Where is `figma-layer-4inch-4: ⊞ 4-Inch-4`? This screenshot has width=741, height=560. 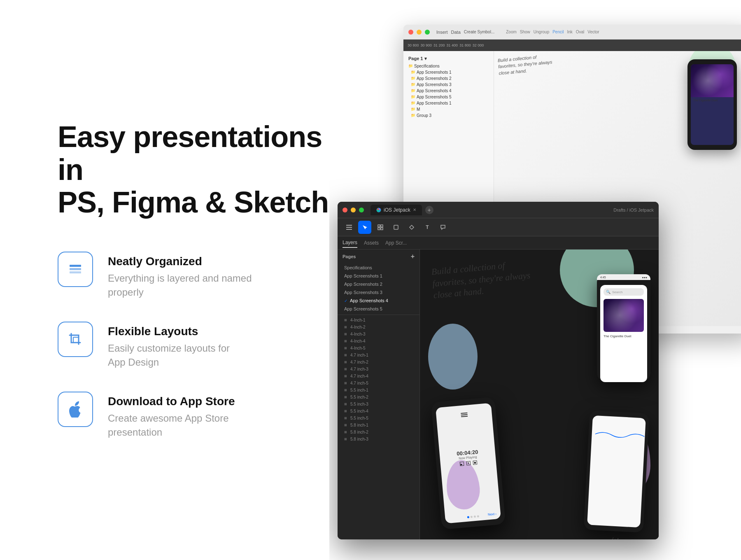
figma-layer-4inch-4: ⊞ 4-Inch-4 is located at coordinates (379, 341).